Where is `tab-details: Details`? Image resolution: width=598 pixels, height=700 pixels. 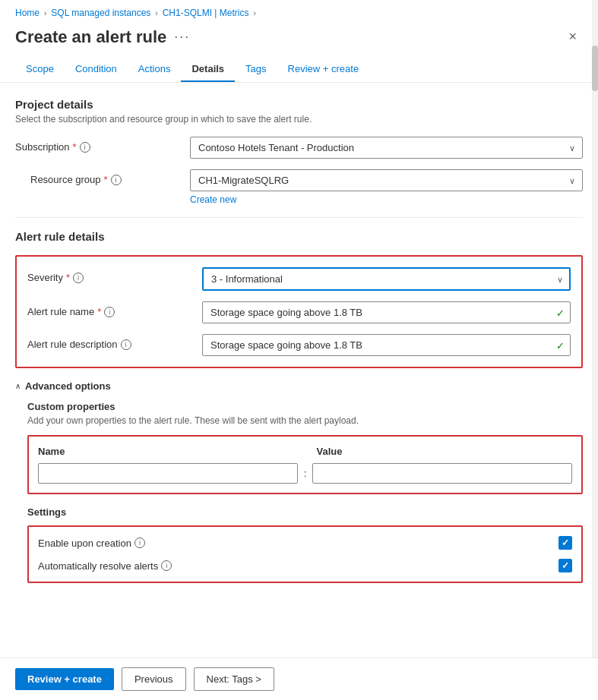 tab-details: Details is located at coordinates (208, 70).